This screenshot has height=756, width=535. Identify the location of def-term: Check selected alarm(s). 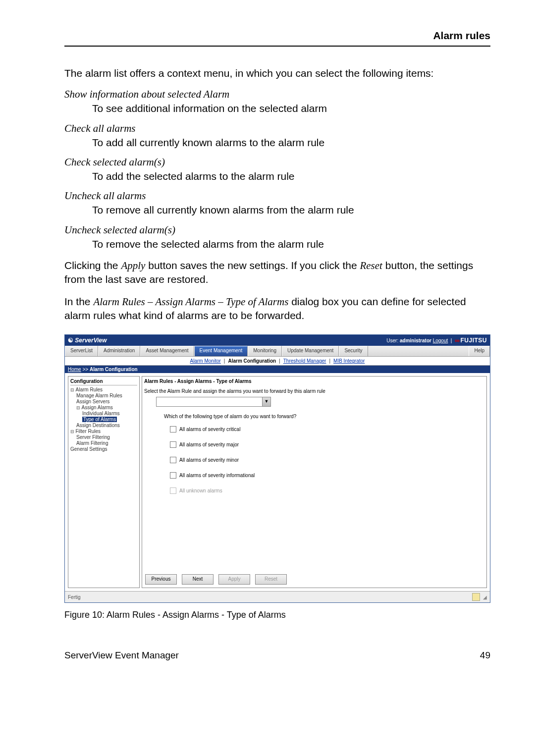
(277, 162).